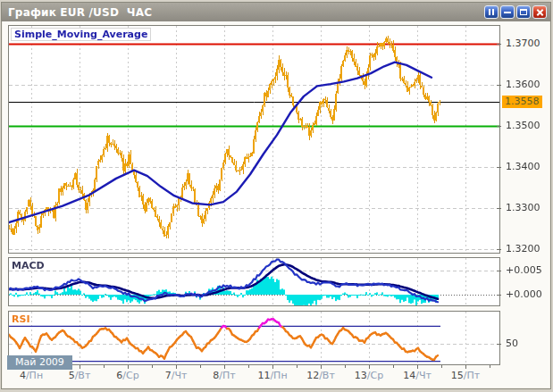  What do you see at coordinates (369, 375) in the screenshot?
I see `date-axis-label: 13/Ср` at bounding box center [369, 375].